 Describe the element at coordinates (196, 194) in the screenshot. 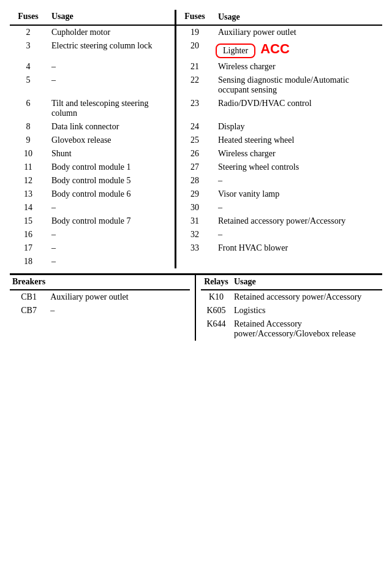

I see `table-row: 13Body control module 629Visor vanity la…` at that location.